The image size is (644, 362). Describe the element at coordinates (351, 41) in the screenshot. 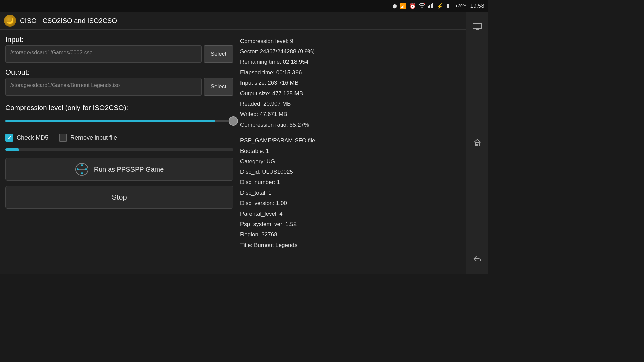

I see `compression-level-line: Compression level: 9` at that location.